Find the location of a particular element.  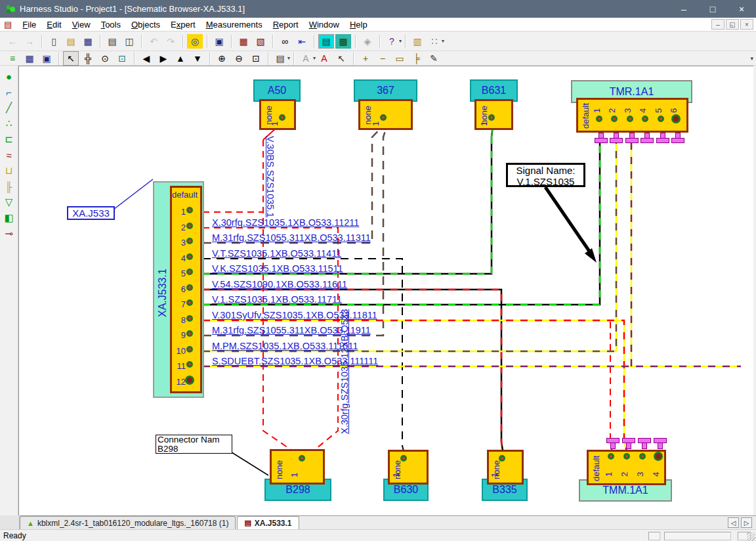

harness-view-button: ▩ is located at coordinates (343, 41).